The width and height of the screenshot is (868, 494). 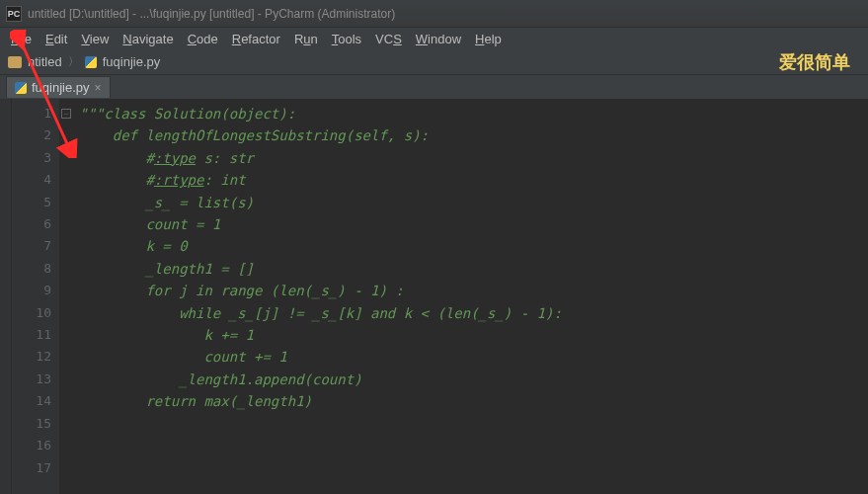 I want to click on code-line: for j in range (len(_s_) - 1) :, so click(x=474, y=290).